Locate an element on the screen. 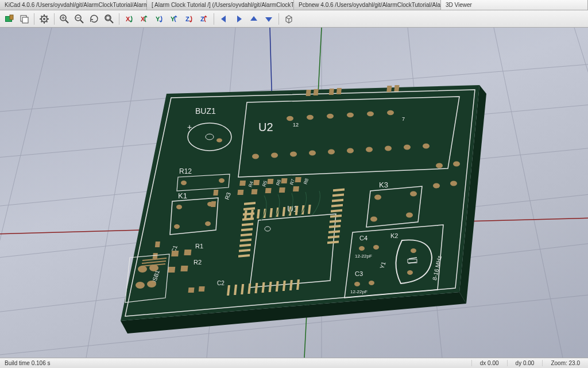 This screenshot has height=368, width=588. rotate-z-pos-button: Z is located at coordinates (204, 19).